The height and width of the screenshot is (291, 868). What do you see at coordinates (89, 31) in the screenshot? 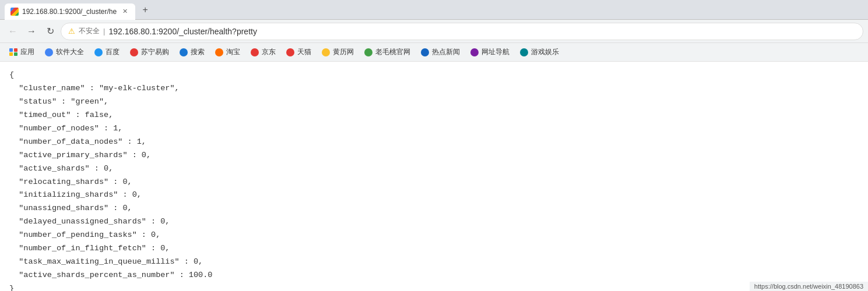
I see `not-secure-label: 不安全` at bounding box center [89, 31].